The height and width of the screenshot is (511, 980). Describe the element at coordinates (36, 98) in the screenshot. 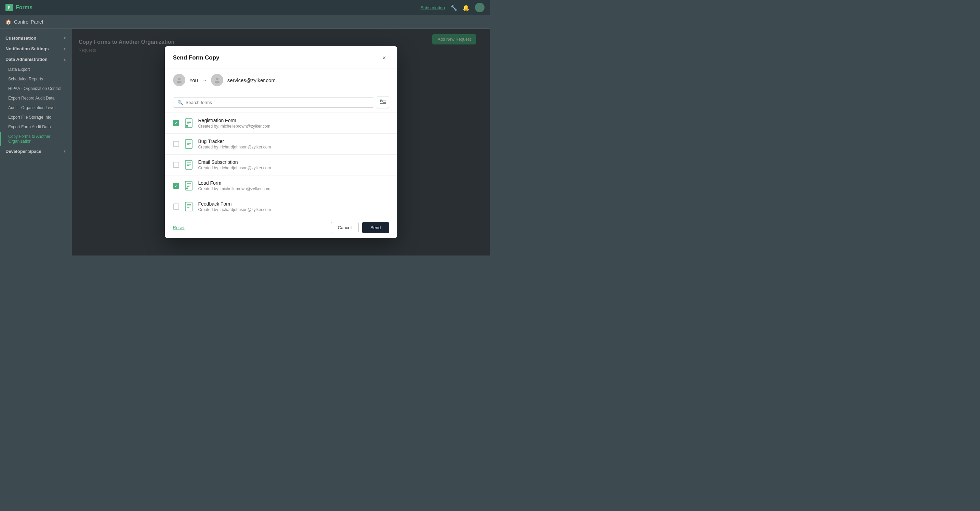

I see `sidebar-item-export-record-audit: Export Record Audit Data` at that location.